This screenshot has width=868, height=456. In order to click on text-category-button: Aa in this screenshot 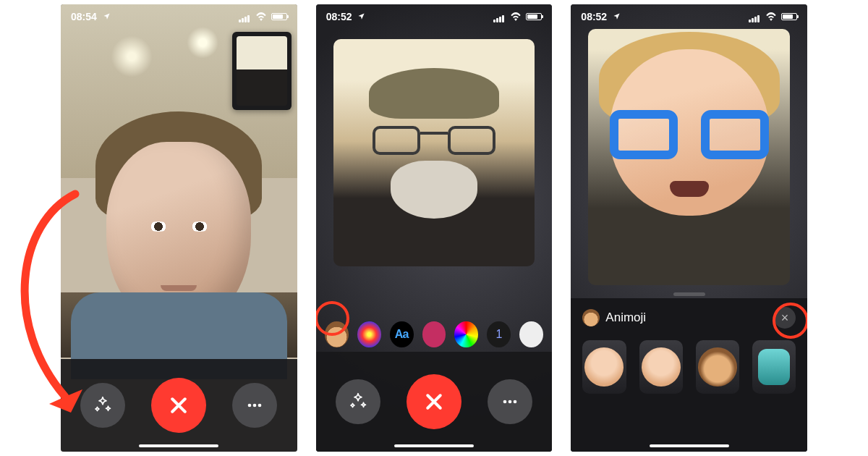, I will do `click(402, 334)`.